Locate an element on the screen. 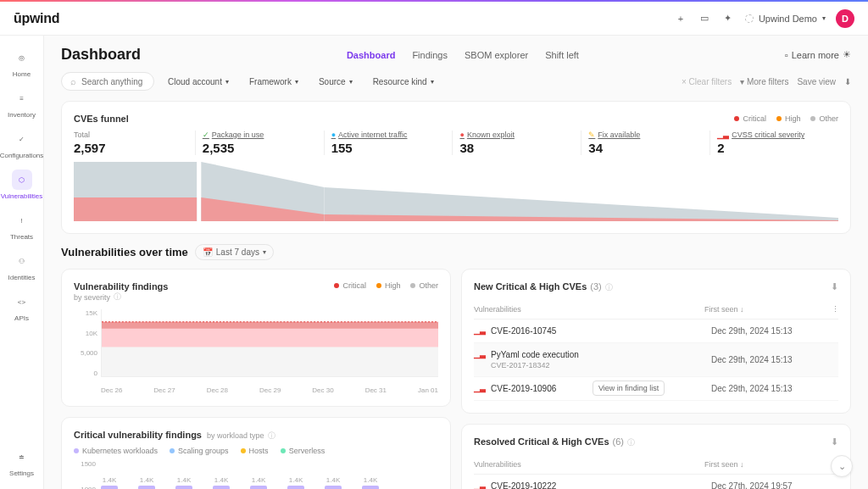 The width and height of the screenshot is (868, 489). check-icon: ✓ is located at coordinates (22, 139).